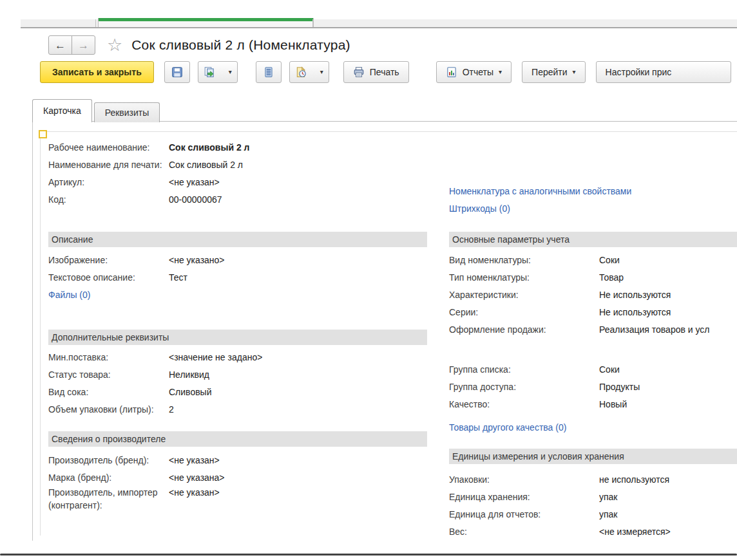 The width and height of the screenshot is (737, 560). What do you see at coordinates (540, 191) in the screenshot?
I see `link-similar-nomenclature: Номенклатура с аналогичными свойствами` at bounding box center [540, 191].